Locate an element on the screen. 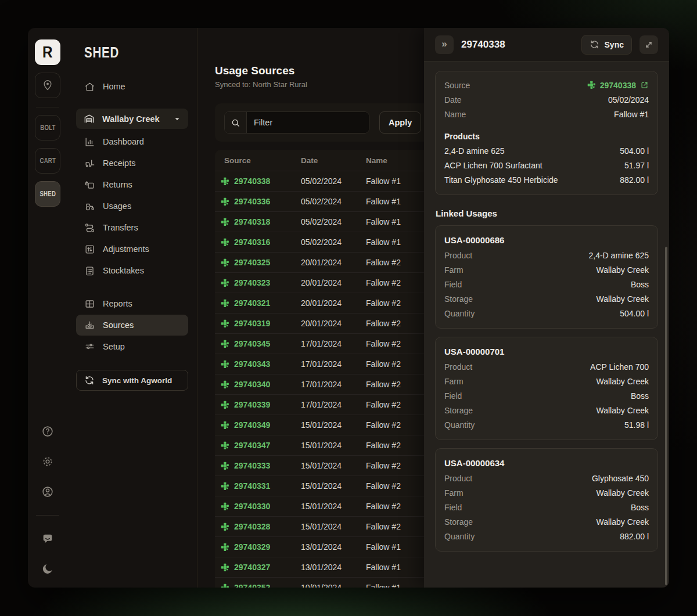 This screenshot has height=616, width=697. settings-button is located at coordinates (48, 462).